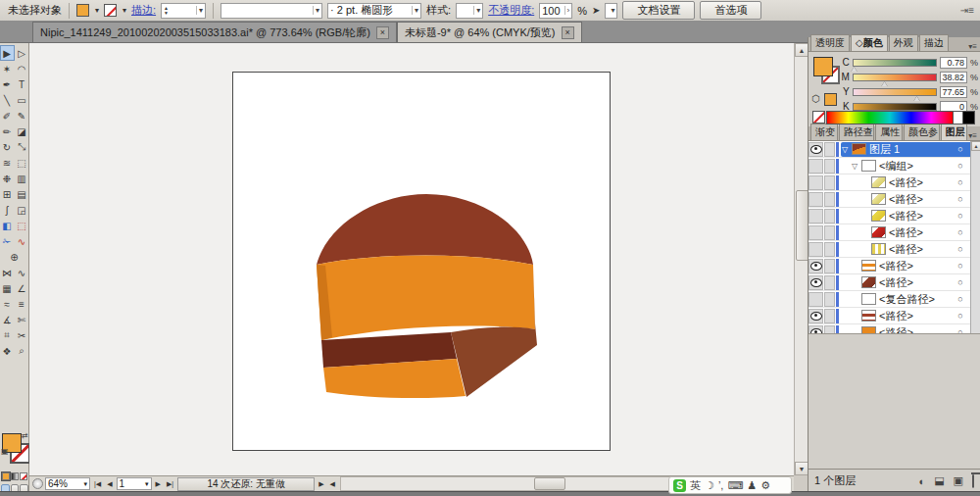 The width and height of the screenshot is (980, 496). I want to click on variable-width-profile-select: ▾, so click(271, 11).